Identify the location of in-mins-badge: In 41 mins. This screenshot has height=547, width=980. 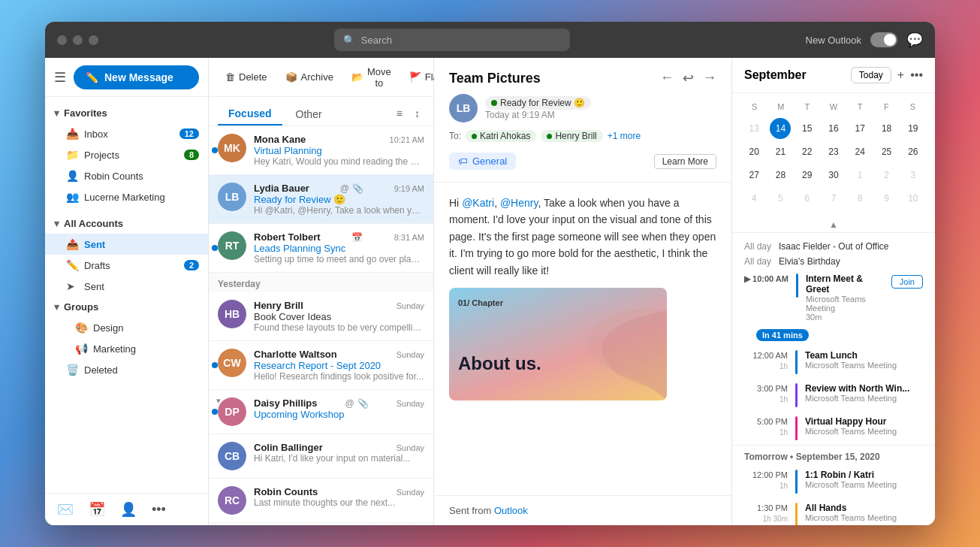
(782, 335).